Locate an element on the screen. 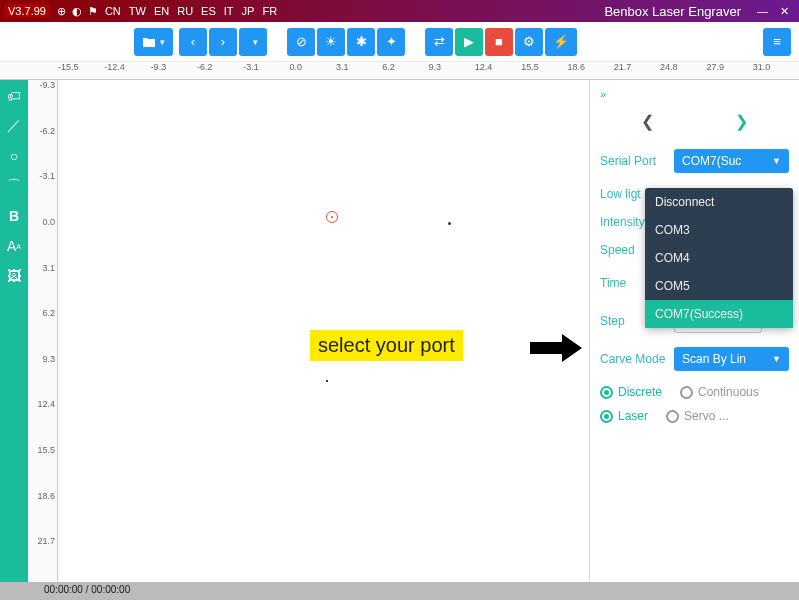 Image resolution: width=799 pixels, height=600 pixels. power-icon: ⚡ is located at coordinates (561, 42).